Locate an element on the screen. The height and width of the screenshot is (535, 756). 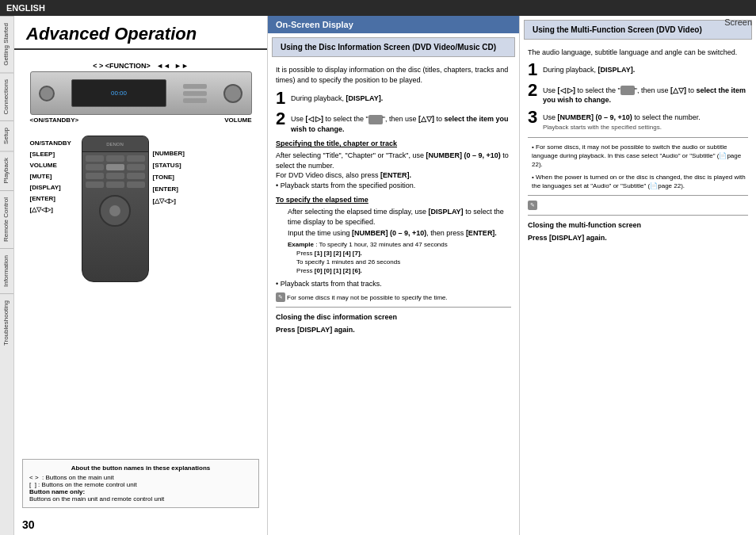
small-note: For some discs it may not be possible to… is located at coordinates (368, 298).